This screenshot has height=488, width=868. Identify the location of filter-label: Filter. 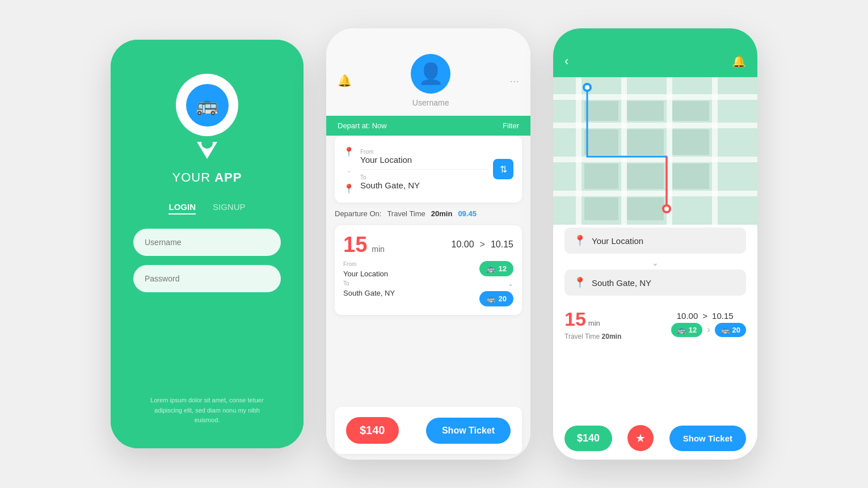
(511, 126).